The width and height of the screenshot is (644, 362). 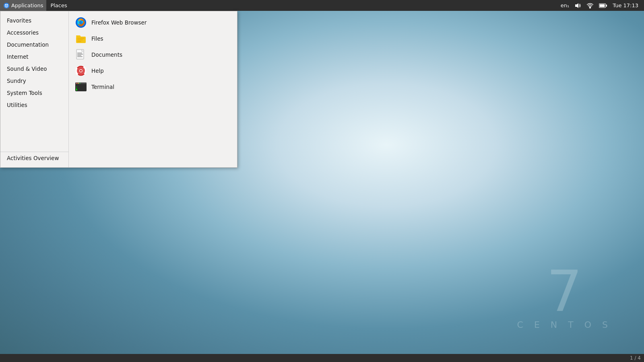 I want to click on bottom-bar: 1 / 4, so click(x=322, y=358).